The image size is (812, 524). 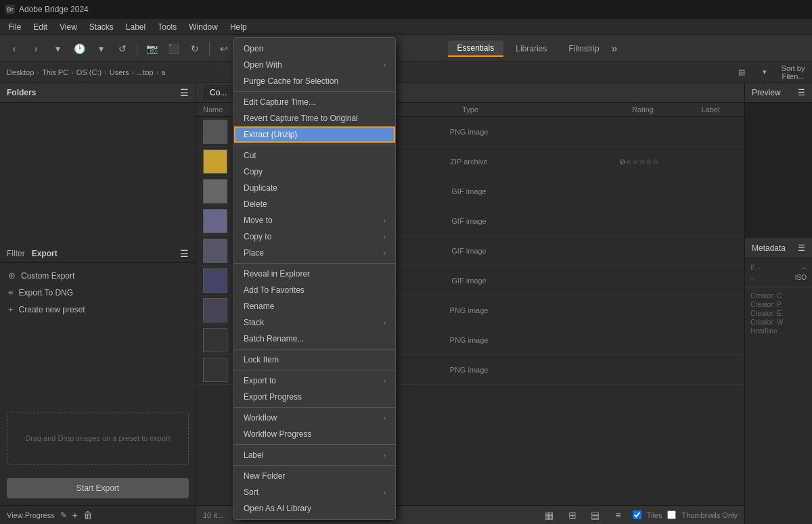 I want to click on export-dng-option: ≡ Export To DNG, so click(x=97, y=292).